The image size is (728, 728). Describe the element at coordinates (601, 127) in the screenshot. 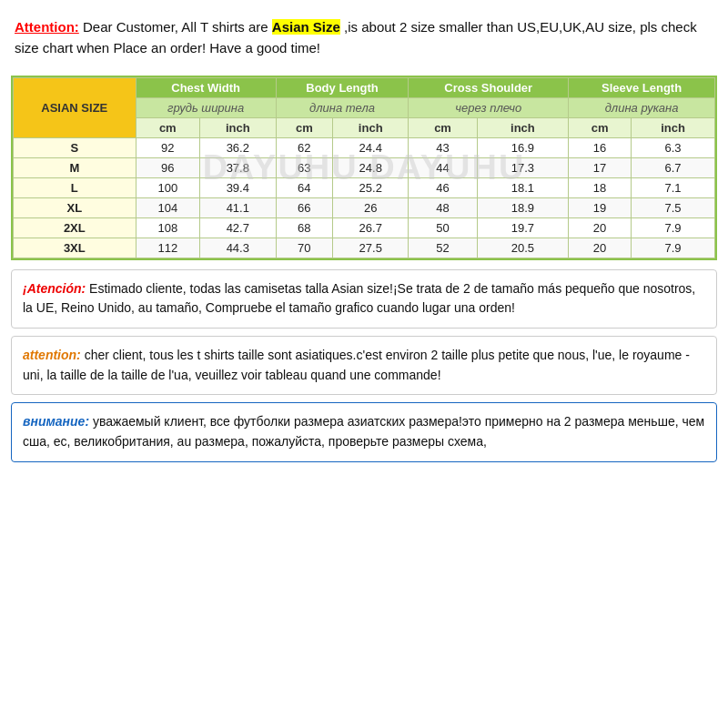

I see `col-unit-sl-cm: cm` at that location.